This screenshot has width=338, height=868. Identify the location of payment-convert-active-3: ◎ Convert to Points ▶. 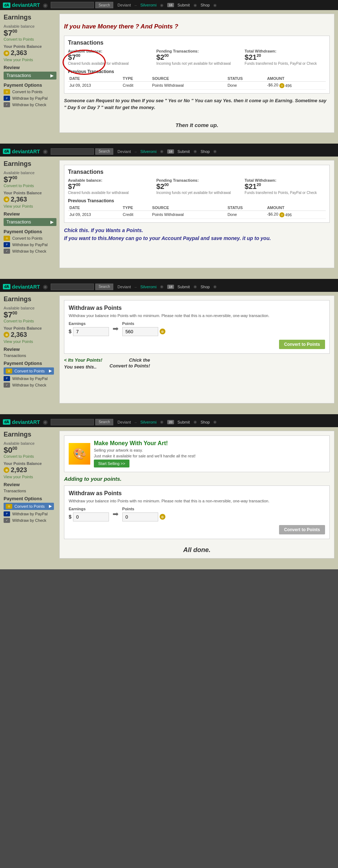
(29, 371).